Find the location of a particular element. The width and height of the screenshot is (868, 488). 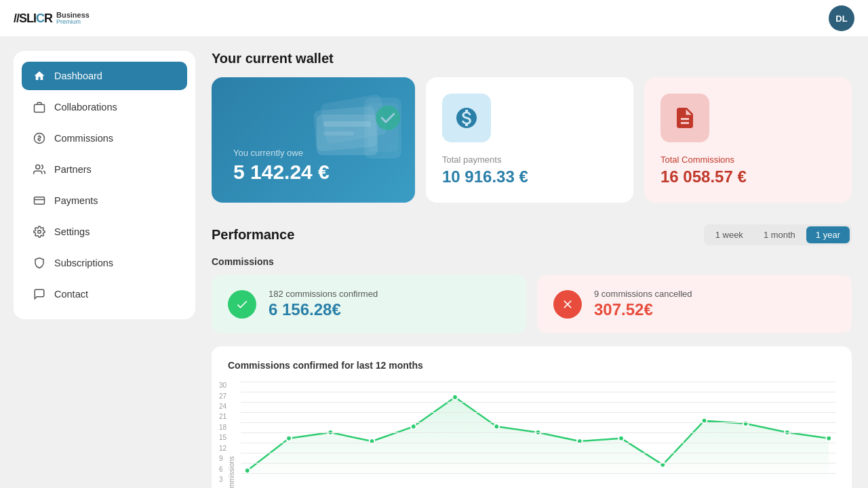

confirmed-info: 182 commissions confirmed 6 156.28€ is located at coordinates (323, 304).